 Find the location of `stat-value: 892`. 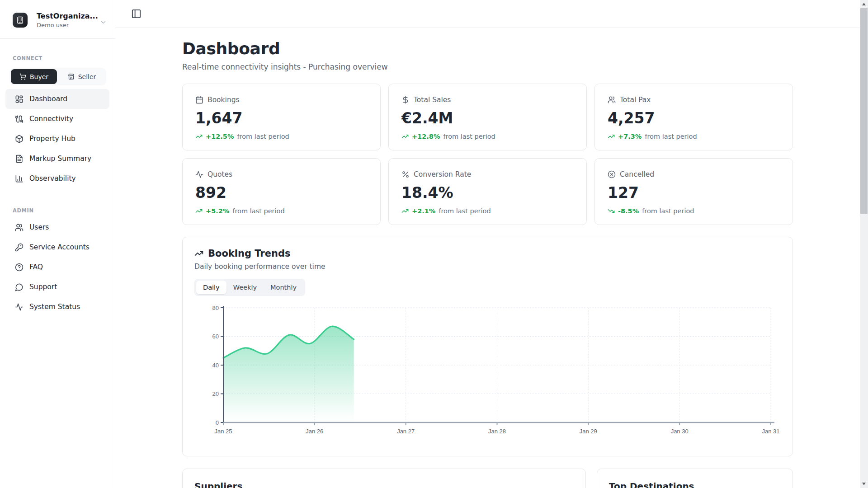

stat-value: 892 is located at coordinates (281, 192).